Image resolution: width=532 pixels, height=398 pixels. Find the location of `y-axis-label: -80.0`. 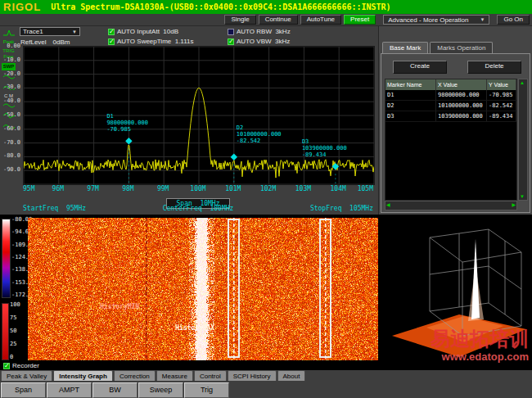

y-axis-label: -80.0 is located at coordinates (11, 156).